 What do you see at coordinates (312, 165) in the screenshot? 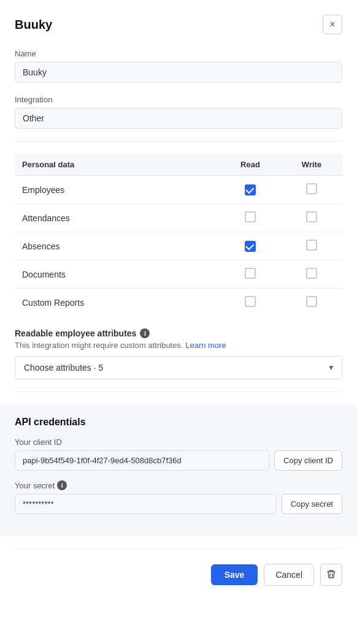
I see `col-write: Write` at bounding box center [312, 165].